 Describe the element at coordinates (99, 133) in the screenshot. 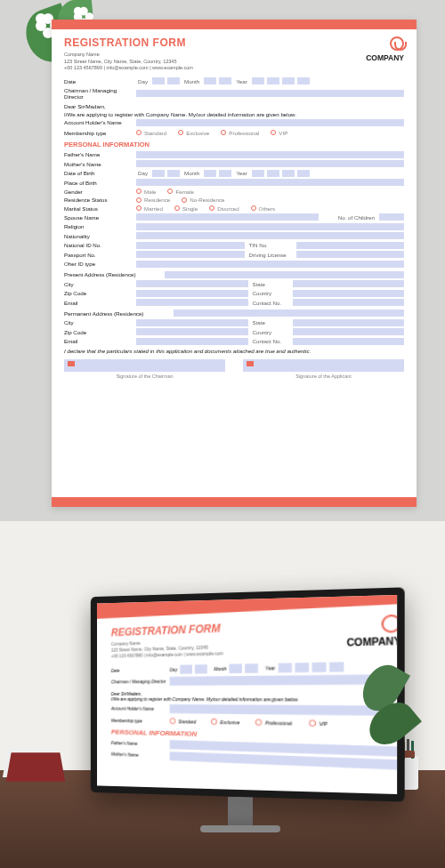

I see `membership-label: Membership type` at that location.